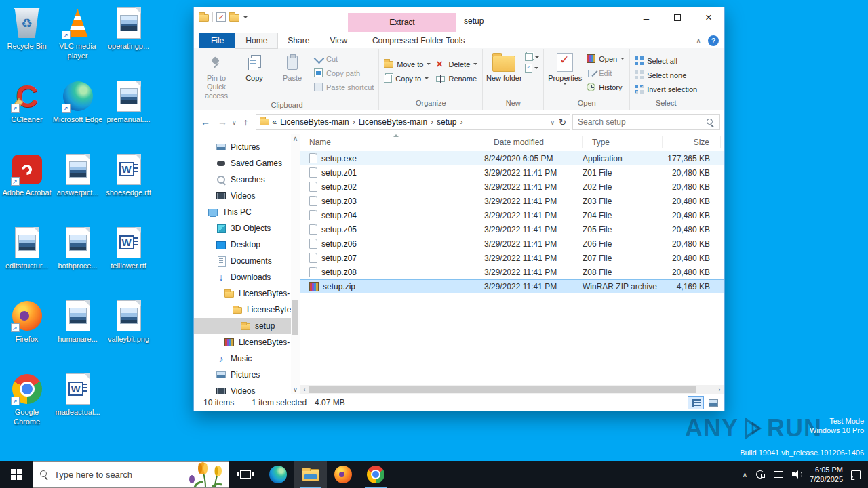  I want to click on file-row-setup-z01: setup.z013/29/2022 11:41 PMZ01 File20,48…, so click(512, 172).